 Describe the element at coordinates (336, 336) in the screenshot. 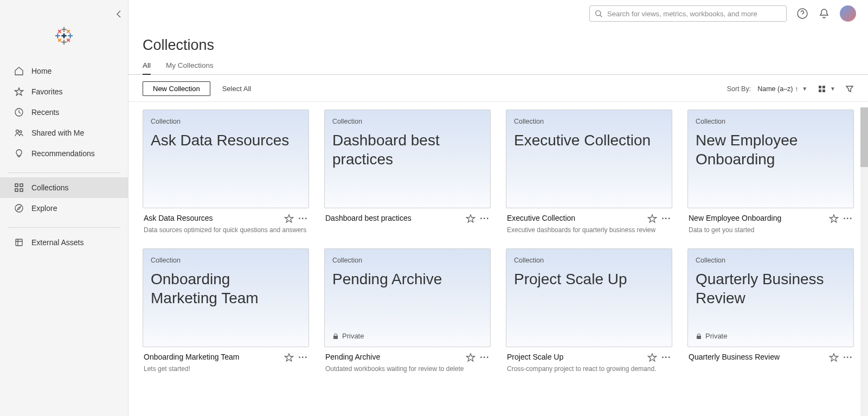

I see `lock-icon` at that location.